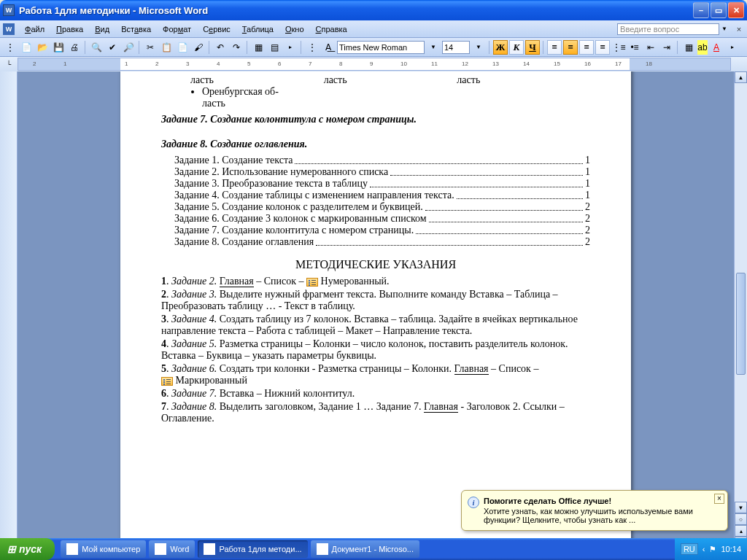 This screenshot has height=560, width=747. Describe the element at coordinates (689, 549) in the screenshot. I see `language-indicator: RU` at that location.